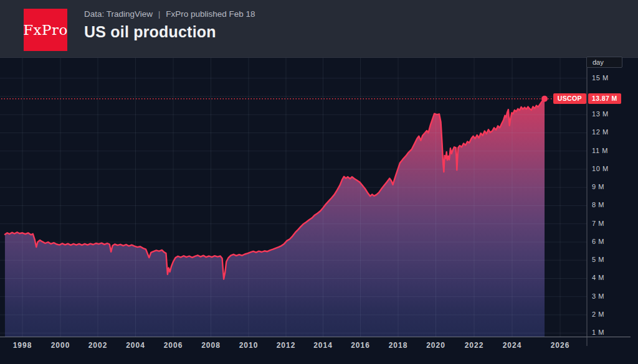 Image resolution: width=638 pixels, height=364 pixels. What do you see at coordinates (323, 345) in the screenshot?
I see `x-axis-label: 2014` at bounding box center [323, 345].